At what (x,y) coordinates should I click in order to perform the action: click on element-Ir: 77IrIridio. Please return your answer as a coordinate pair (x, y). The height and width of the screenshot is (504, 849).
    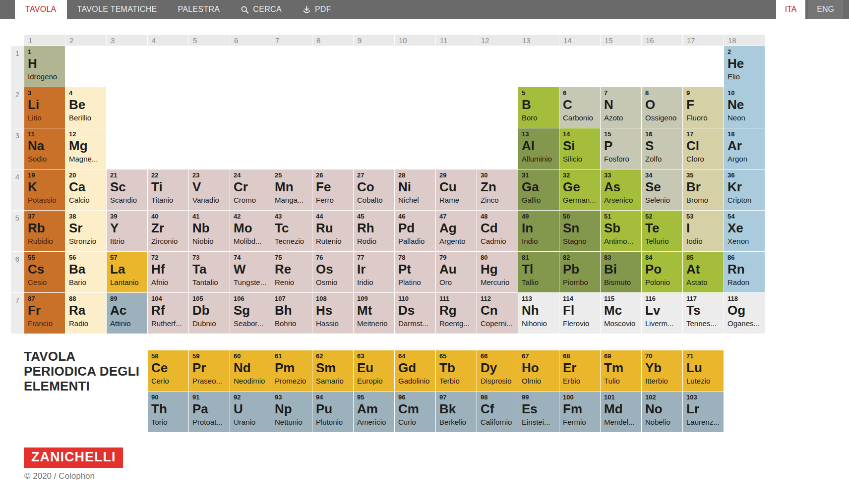
    Looking at the image, I should click on (374, 272).